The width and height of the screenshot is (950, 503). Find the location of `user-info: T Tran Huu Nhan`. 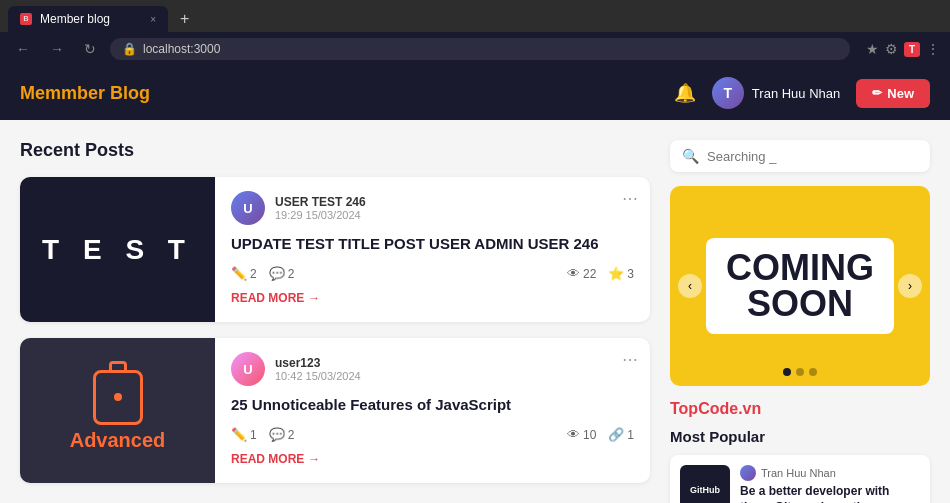

user-info: T Tran Huu Nhan is located at coordinates (776, 93).